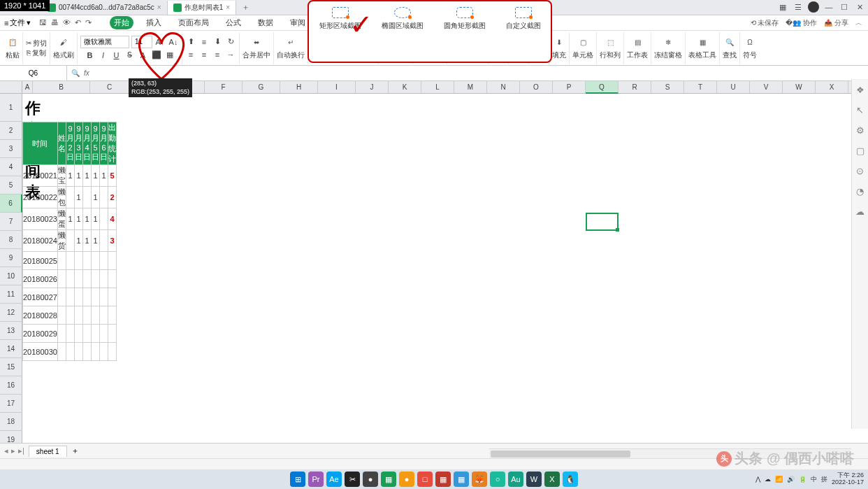  What do you see at coordinates (523, 19) in the screenshot?
I see `custom-screenshot-button: 自定义截图` at bounding box center [523, 19].